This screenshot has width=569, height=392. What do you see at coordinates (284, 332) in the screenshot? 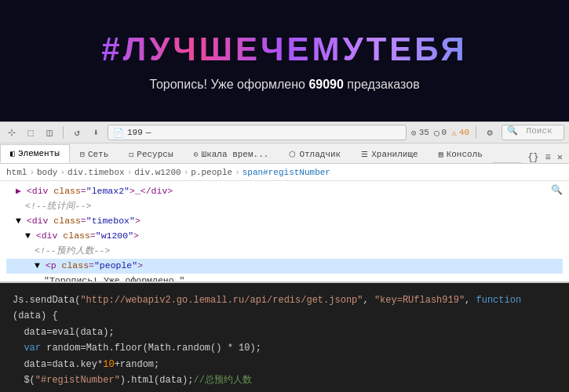
I see `js-line-2: data=eval(data);` at bounding box center [284, 332].